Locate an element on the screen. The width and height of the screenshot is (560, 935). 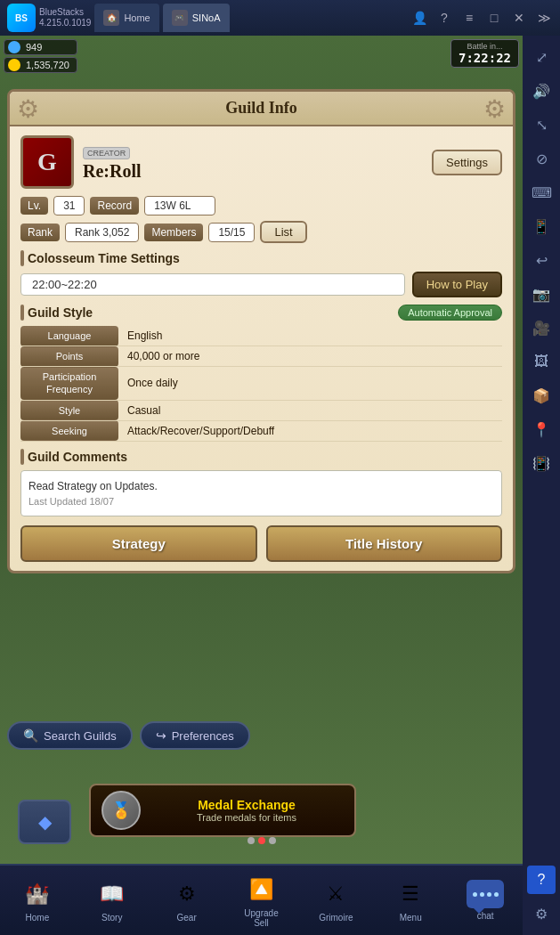
seeking-label: Seeking is located at coordinates (69, 431).